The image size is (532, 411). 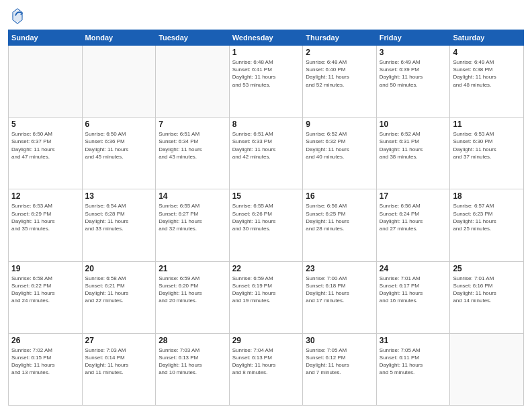 I want to click on day-number: 22, so click(x=266, y=269).